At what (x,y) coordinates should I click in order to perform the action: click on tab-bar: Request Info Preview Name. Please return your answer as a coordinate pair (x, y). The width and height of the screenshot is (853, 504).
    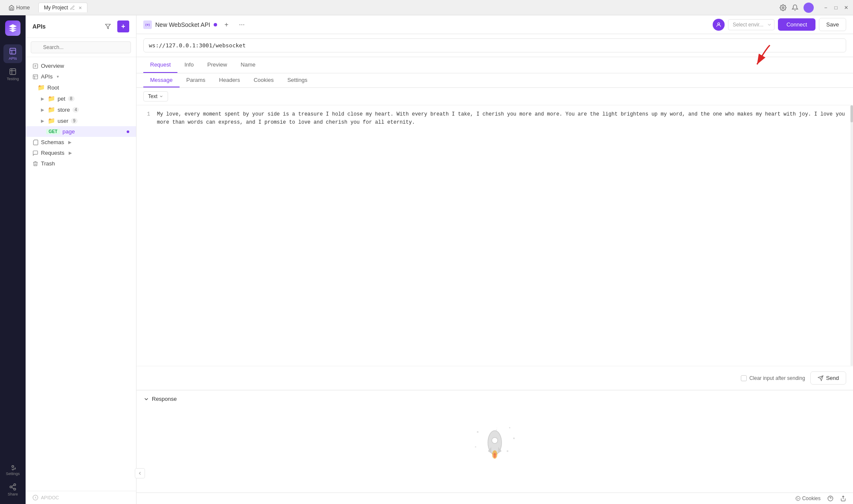
    Looking at the image, I should click on (495, 65).